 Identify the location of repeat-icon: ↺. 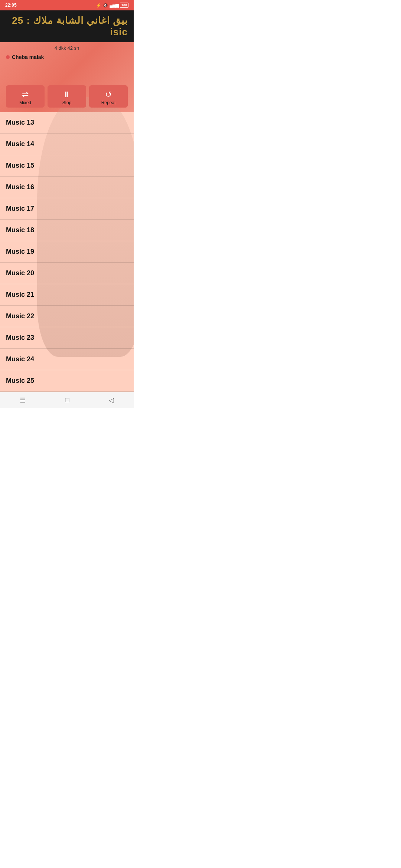
(108, 95).